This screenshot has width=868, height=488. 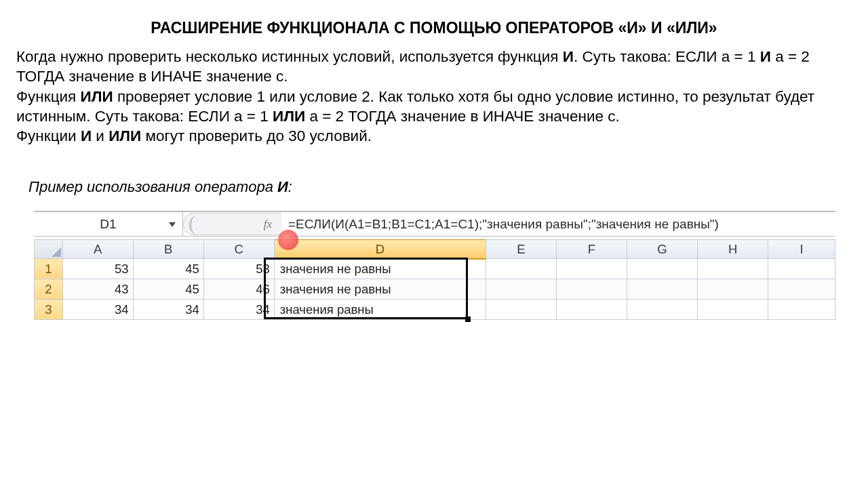 I want to click on select-all-corner, so click(x=49, y=249).